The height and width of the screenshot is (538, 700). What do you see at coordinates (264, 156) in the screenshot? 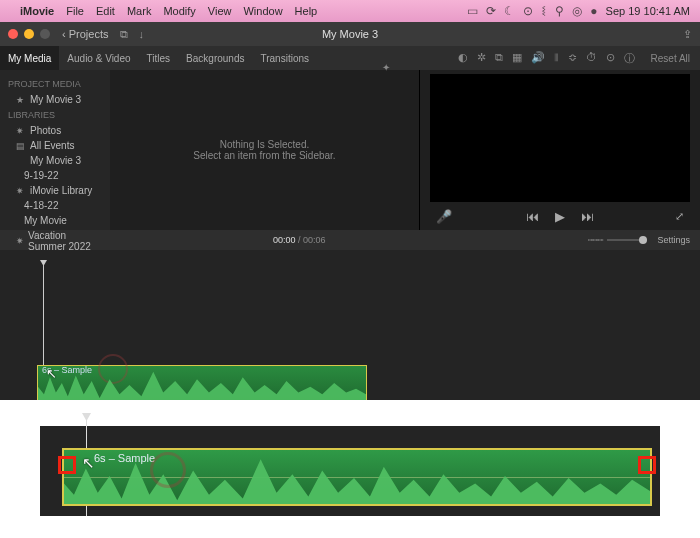
I see `empty-subtitle: Select an item from the Sidebar.` at bounding box center [264, 156].